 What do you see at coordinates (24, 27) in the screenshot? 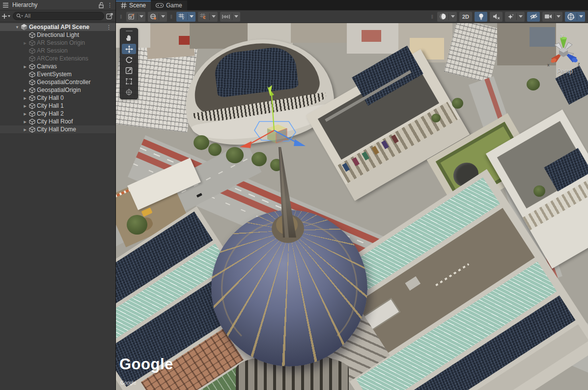
I see `unity-scene-icon` at bounding box center [24, 27].